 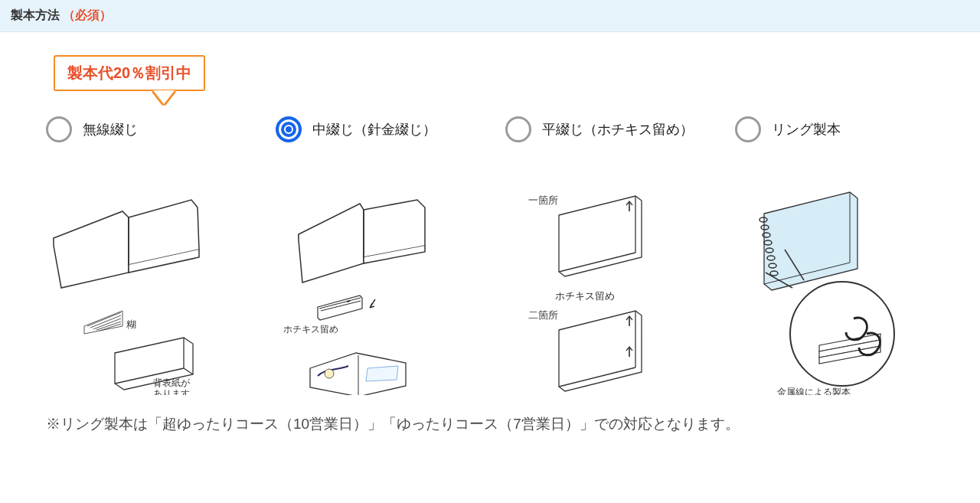 What do you see at coordinates (814, 390) in the screenshot?
I see `ring-caption: 金属線による製本` at bounding box center [814, 390].